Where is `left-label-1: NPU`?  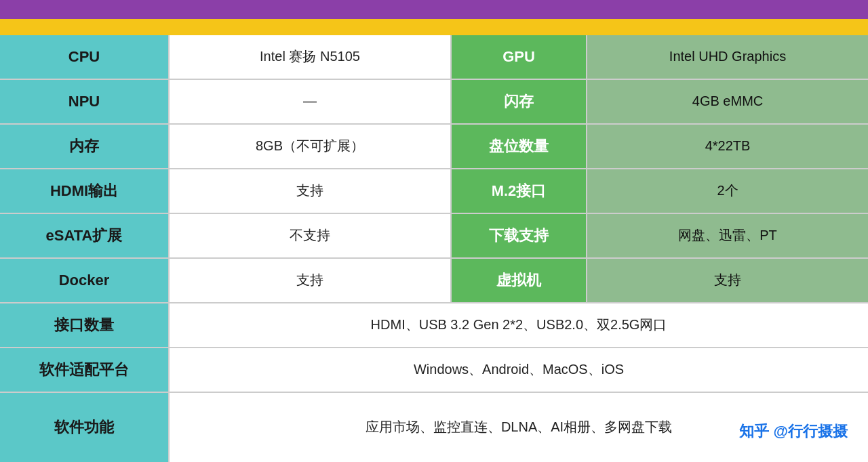 left-label-1: NPU is located at coordinates (85, 102).